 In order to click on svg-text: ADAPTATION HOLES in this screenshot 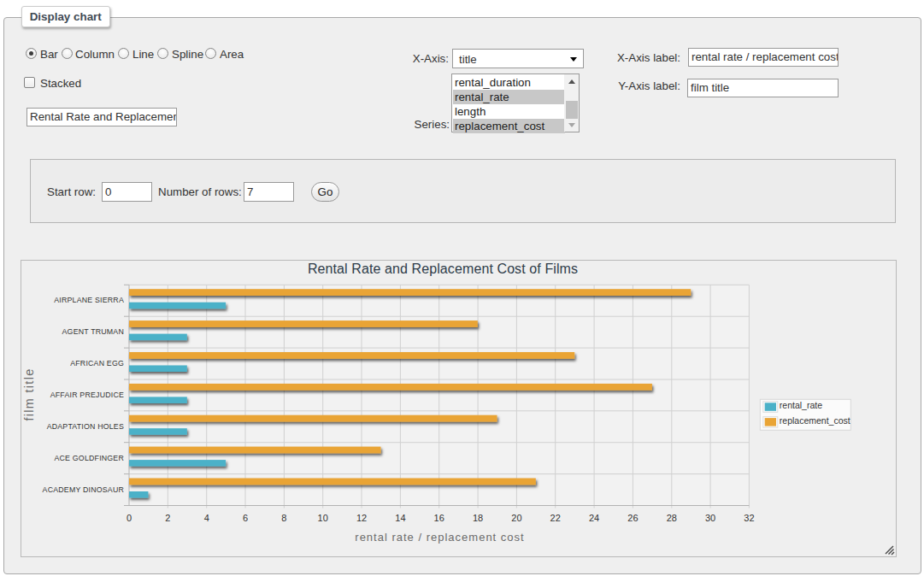, I will do `click(85, 426)`.